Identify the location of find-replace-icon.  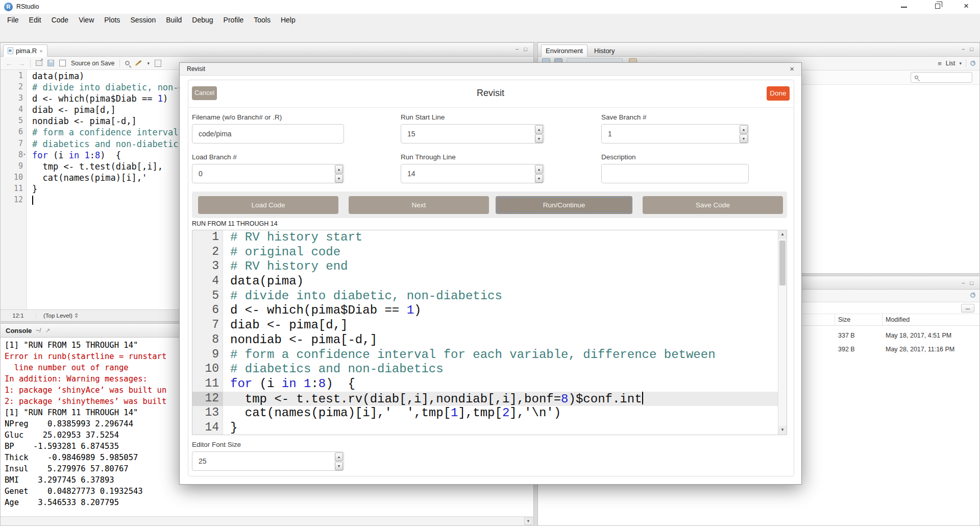
(128, 63).